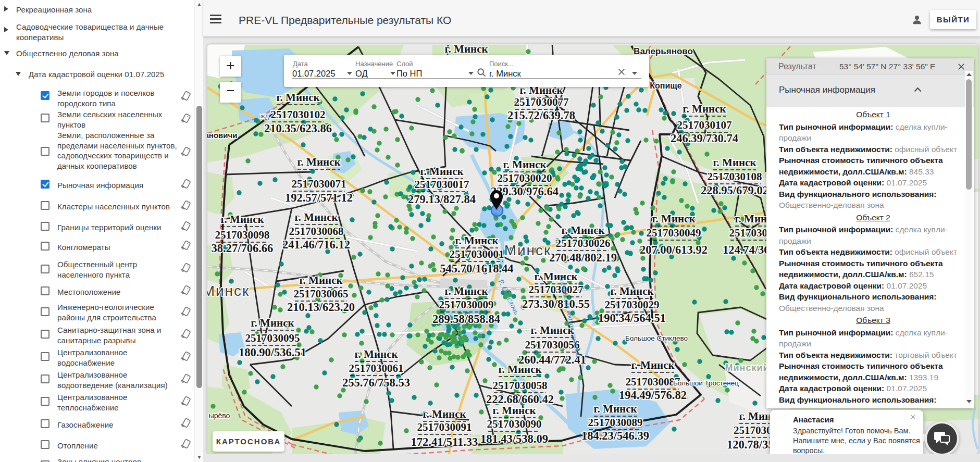 This screenshot has height=462, width=980. Describe the element at coordinates (632, 305) in the screenshot. I see `svg-text: 2517030029` at that location.